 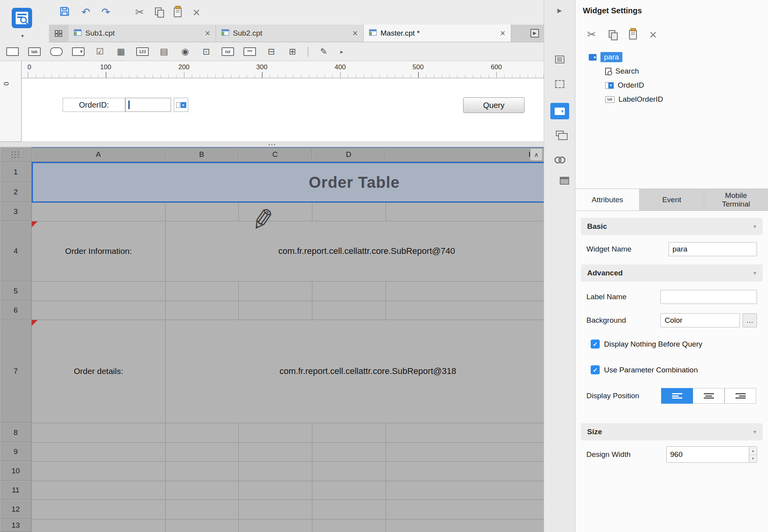 What do you see at coordinates (672, 85) in the screenshot?
I see `tree-item-orderid: ▾ OrderID` at bounding box center [672, 85].